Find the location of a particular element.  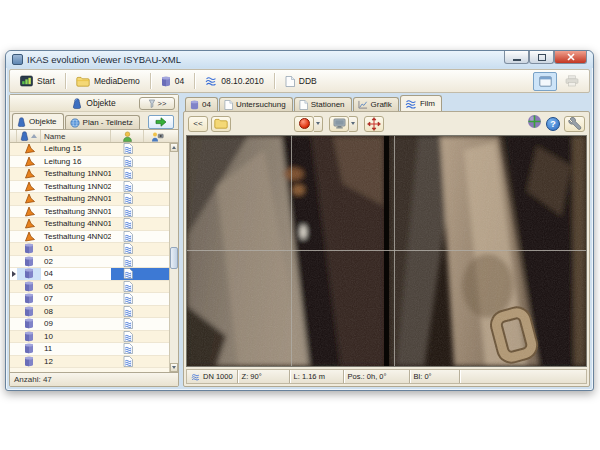

sphere-icon is located at coordinates (534, 122).